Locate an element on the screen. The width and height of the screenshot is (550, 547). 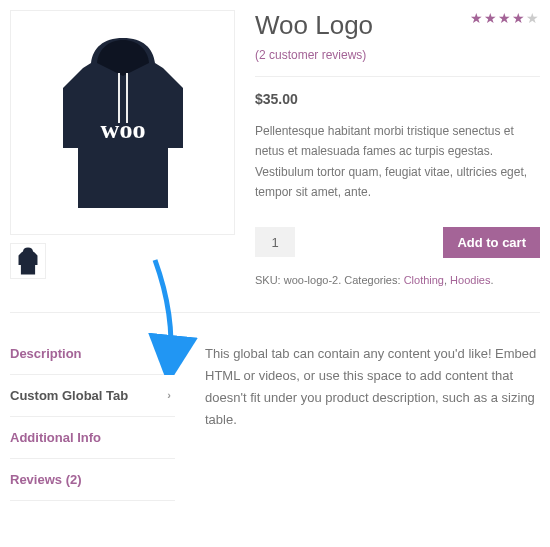
thumbnail is located at coordinates (28, 261).